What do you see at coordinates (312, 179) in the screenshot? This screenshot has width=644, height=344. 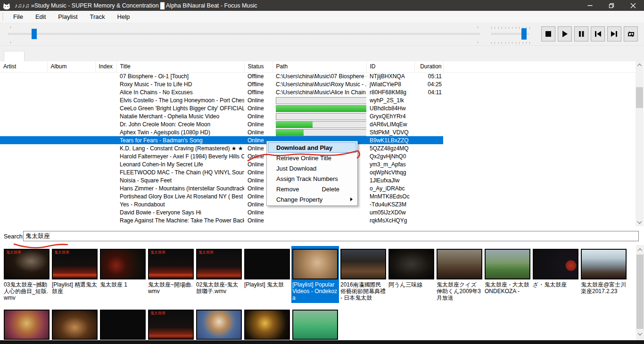 I see `context-menu-item-assign-track-numbers: Assign Track Numbers` at bounding box center [312, 179].